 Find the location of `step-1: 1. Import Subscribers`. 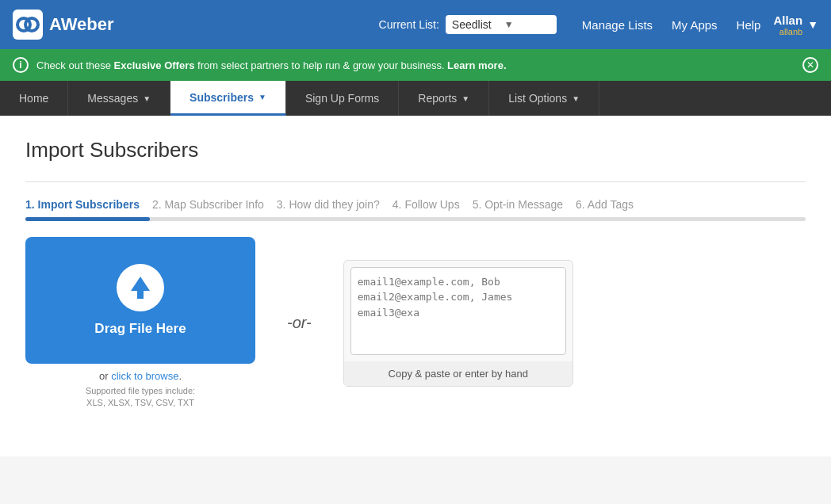

step-1: 1. Import Subscribers is located at coordinates (89, 204).